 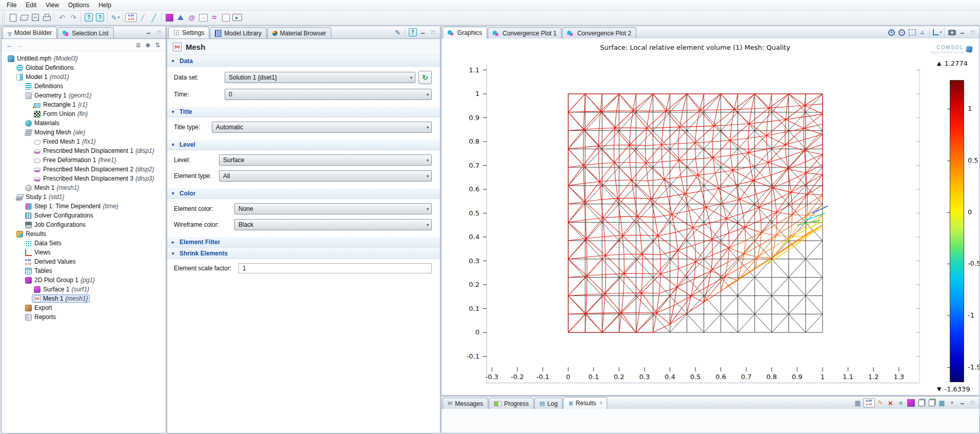 I want to click on menu-caret-button: ▾, so click(x=952, y=403).